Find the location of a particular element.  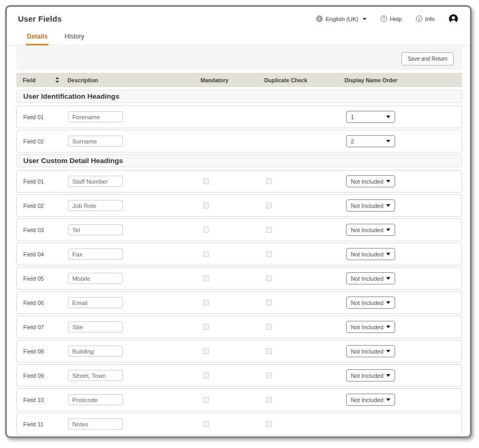

table-row: Field 02 Not Included is located at coordinates (240, 206).